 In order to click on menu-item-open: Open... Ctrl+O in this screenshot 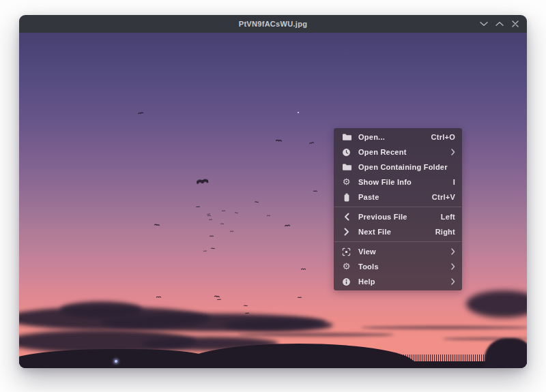, I will do `click(398, 137)`.